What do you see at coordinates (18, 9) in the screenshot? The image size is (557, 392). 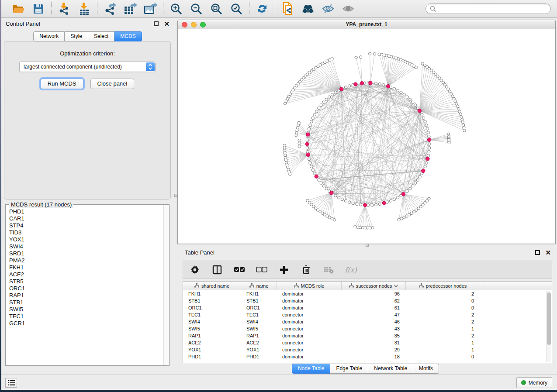 I see `open-file-icon` at bounding box center [18, 9].